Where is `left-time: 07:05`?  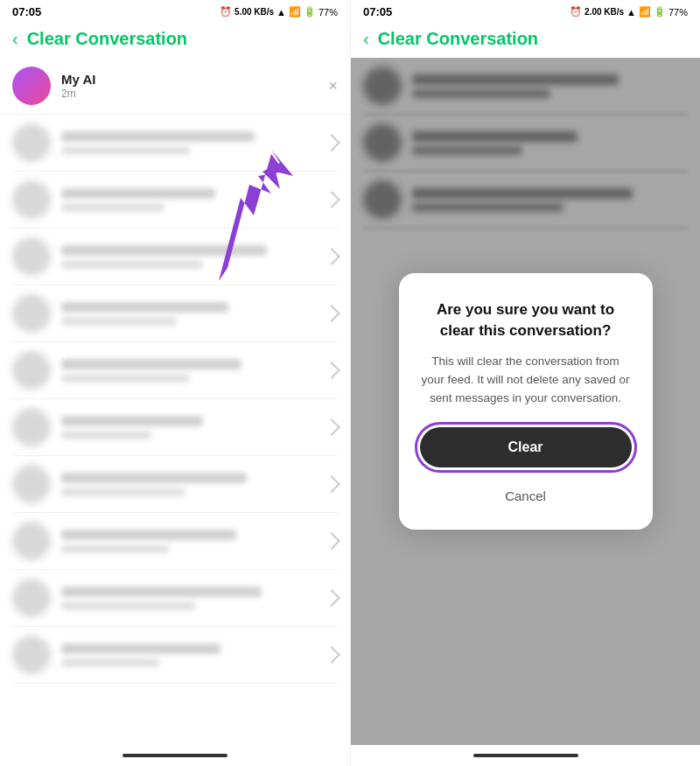 left-time: 07:05 is located at coordinates (26, 12).